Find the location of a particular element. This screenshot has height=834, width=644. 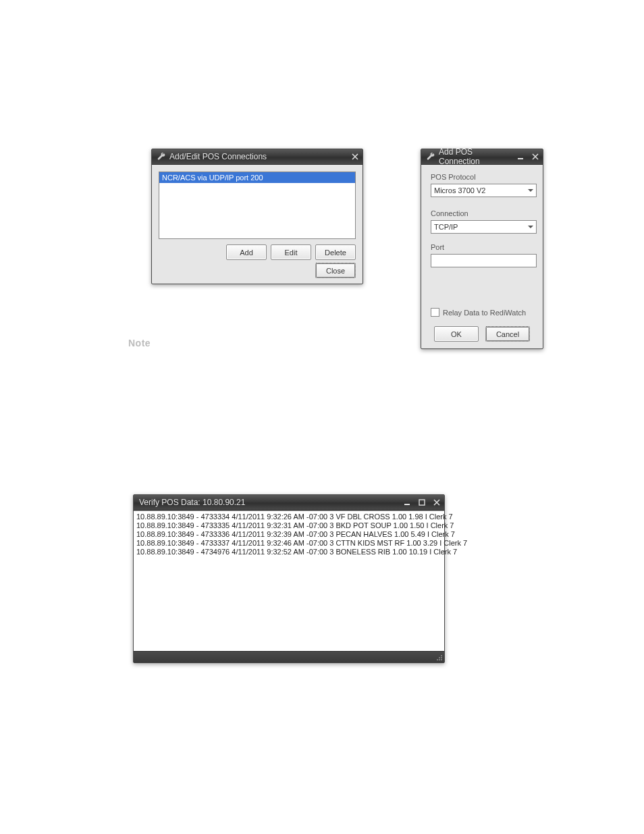

note-heading: Note is located at coordinates (139, 343).